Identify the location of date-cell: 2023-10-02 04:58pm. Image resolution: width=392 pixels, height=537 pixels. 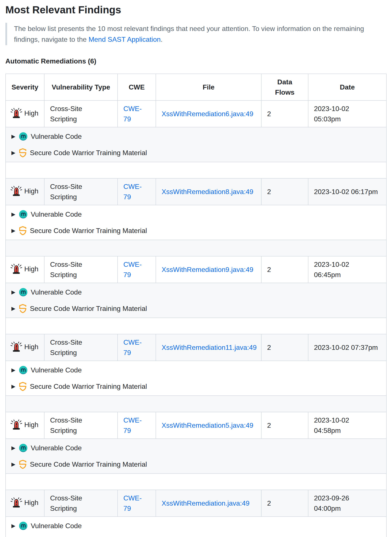
(347, 425).